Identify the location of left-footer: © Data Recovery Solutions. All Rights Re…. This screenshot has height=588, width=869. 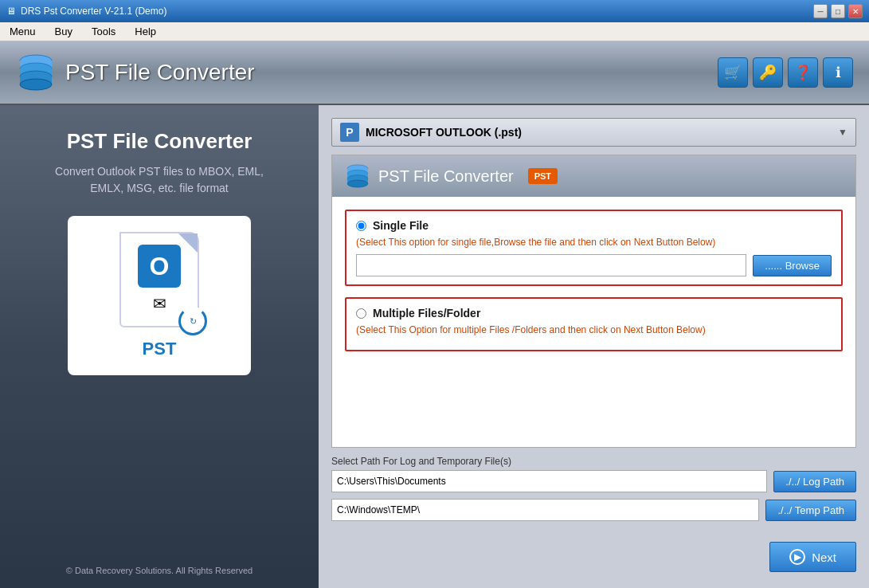
(159, 570).